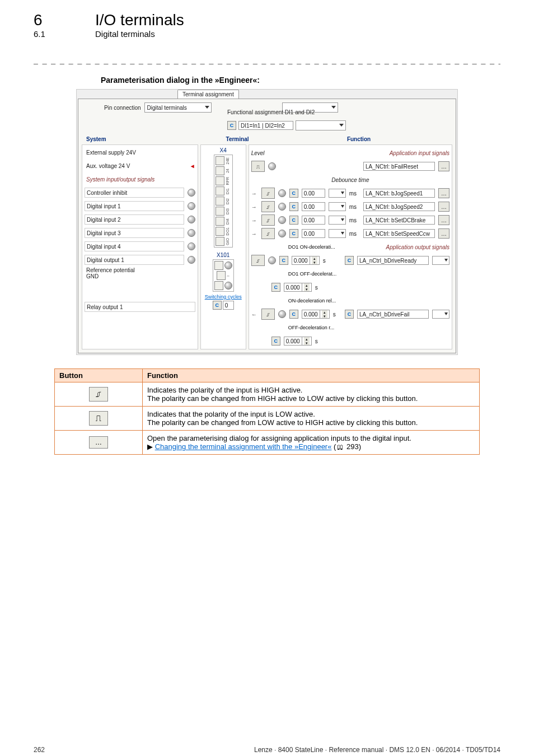  What do you see at coordinates (140, 179) in the screenshot?
I see `sys-io-signals: System input/output signals` at bounding box center [140, 179].